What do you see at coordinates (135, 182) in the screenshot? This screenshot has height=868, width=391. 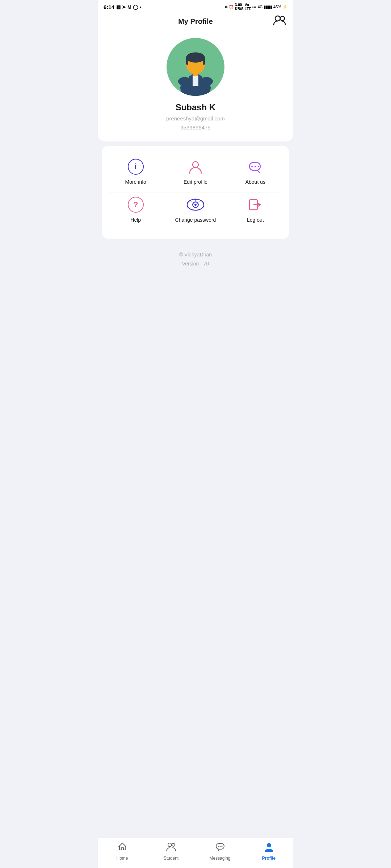 I see `more-info-label: More info` at bounding box center [135, 182].